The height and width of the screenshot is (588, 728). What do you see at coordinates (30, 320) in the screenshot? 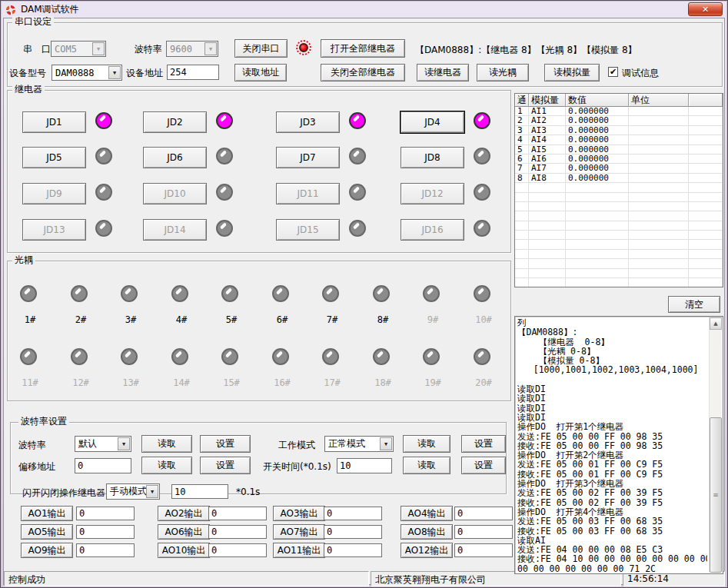
I see `opto-label-1: 1#` at bounding box center [30, 320].